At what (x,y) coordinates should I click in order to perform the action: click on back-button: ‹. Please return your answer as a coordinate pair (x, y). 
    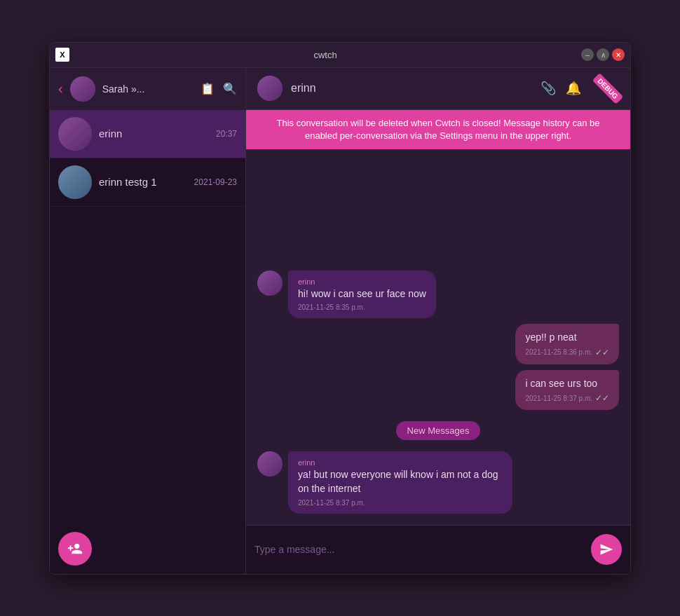
    Looking at the image, I should click on (60, 88).